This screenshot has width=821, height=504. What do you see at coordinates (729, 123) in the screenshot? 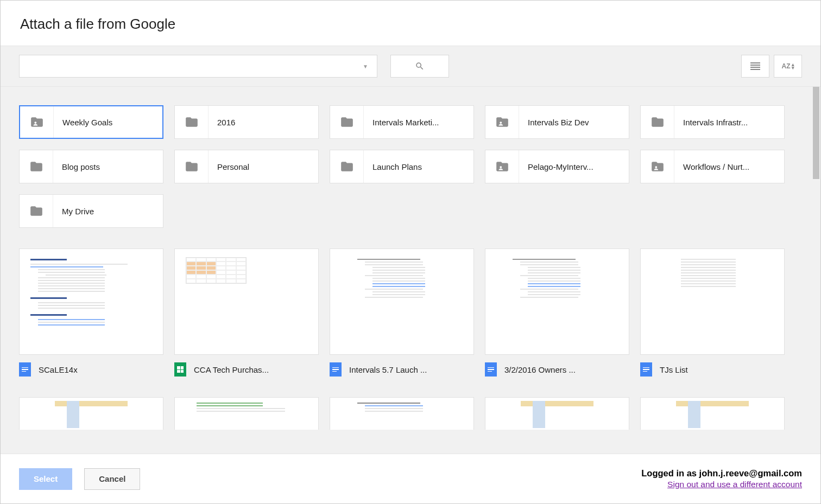
I see `folder-label: Intervals Infrastr...` at bounding box center [729, 123].